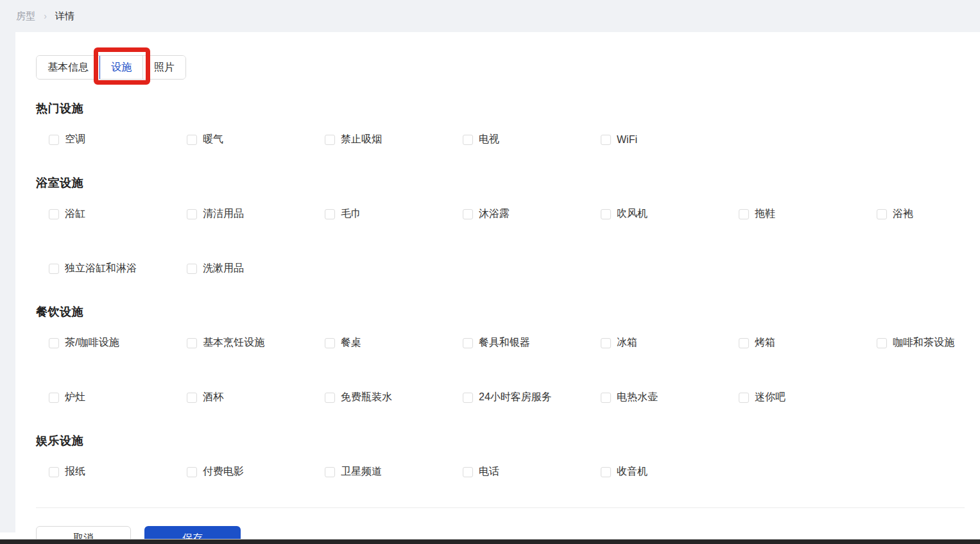 This screenshot has height=544, width=980. I want to click on facility-grid: 报纸 付费电影 卫星频道 电话 收音机, so click(501, 472).